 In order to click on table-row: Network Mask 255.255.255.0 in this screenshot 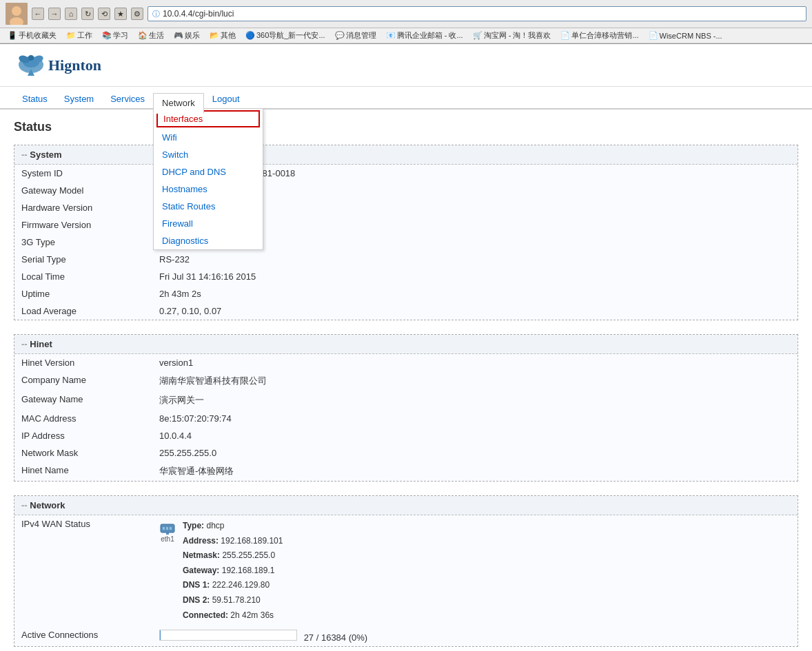, I will do `click(406, 453)`.